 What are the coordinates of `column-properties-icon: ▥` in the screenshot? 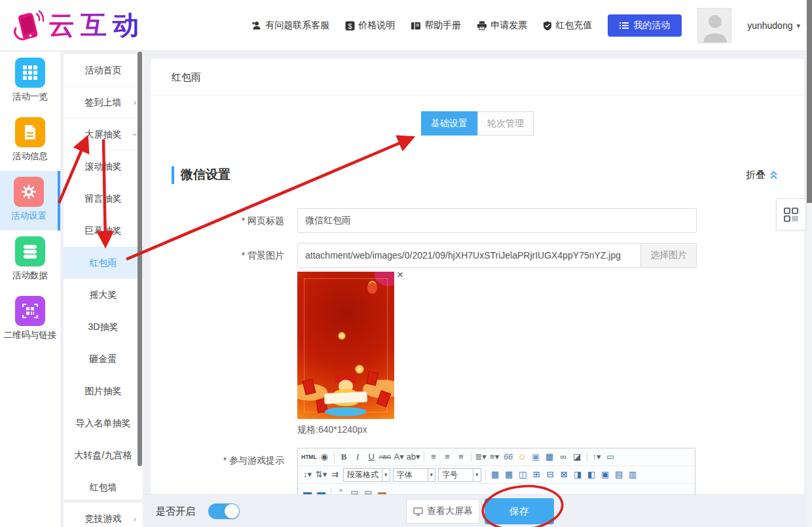 It's located at (633, 475).